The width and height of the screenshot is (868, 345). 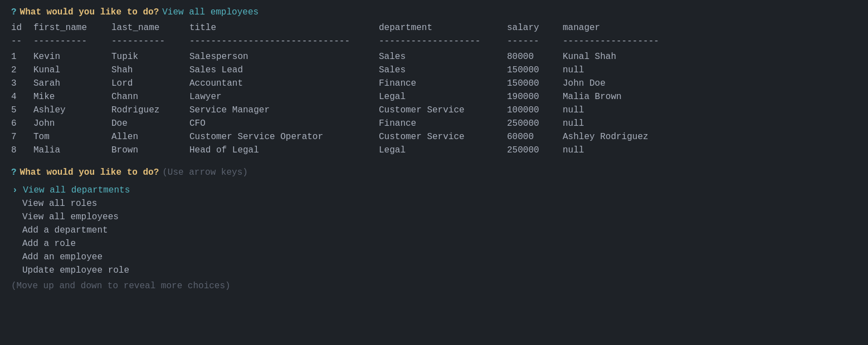 I want to click on cell-title: CFO, so click(x=284, y=124).